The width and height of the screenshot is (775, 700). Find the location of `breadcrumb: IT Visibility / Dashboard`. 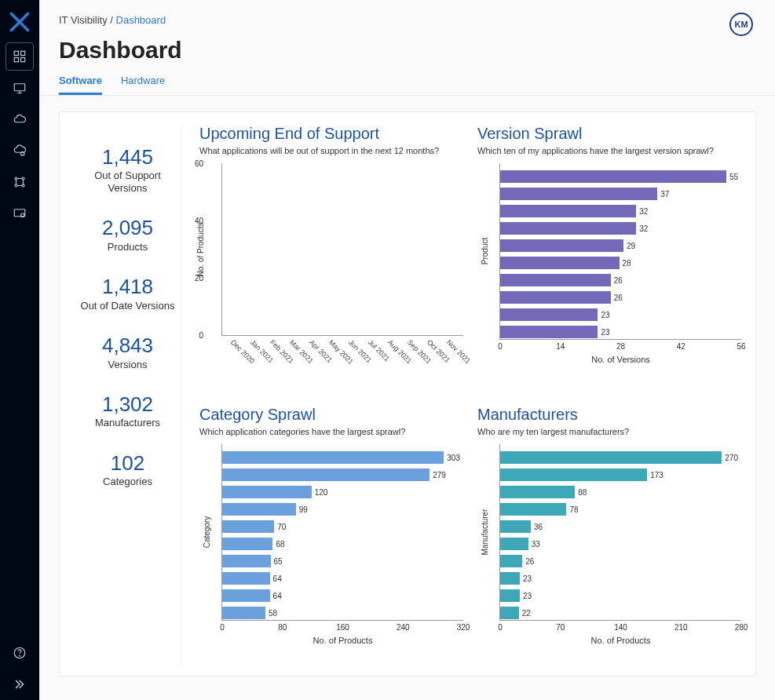

breadcrumb: IT Visibility / Dashboard is located at coordinates (408, 20).